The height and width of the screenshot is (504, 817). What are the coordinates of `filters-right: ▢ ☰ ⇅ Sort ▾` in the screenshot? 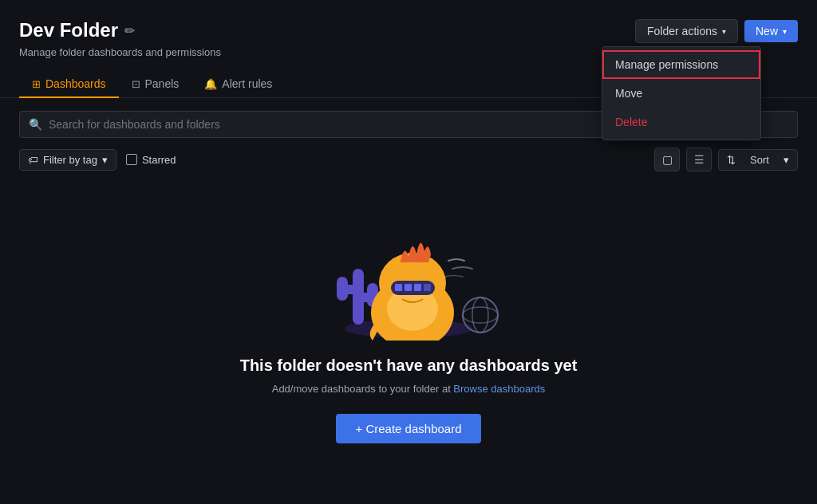 It's located at (726, 159).